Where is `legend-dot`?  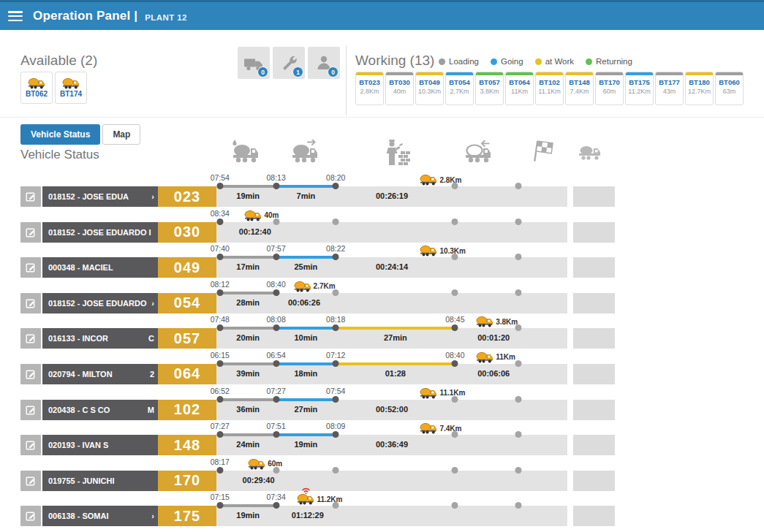 legend-dot is located at coordinates (494, 61).